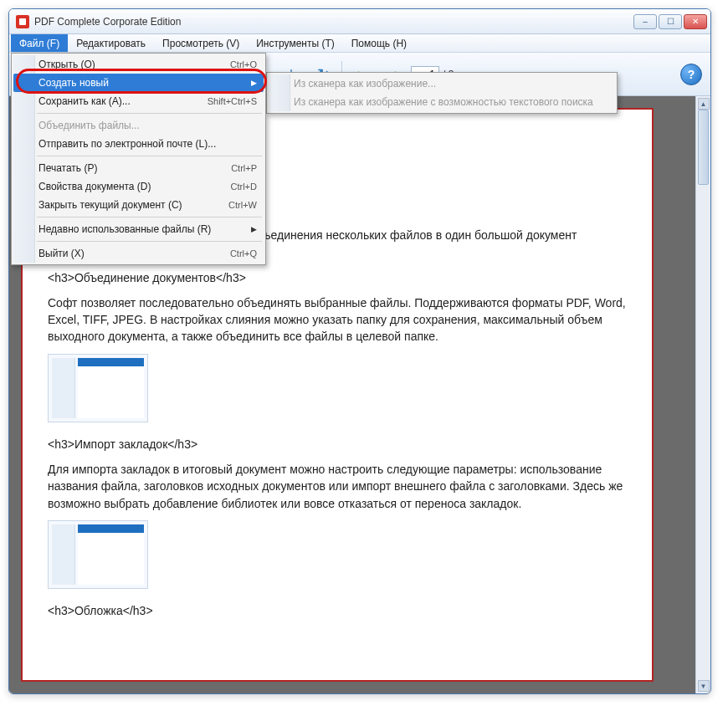 The height and width of the screenshot is (711, 728). I want to click on menu-file: Файл (F), so click(39, 43).